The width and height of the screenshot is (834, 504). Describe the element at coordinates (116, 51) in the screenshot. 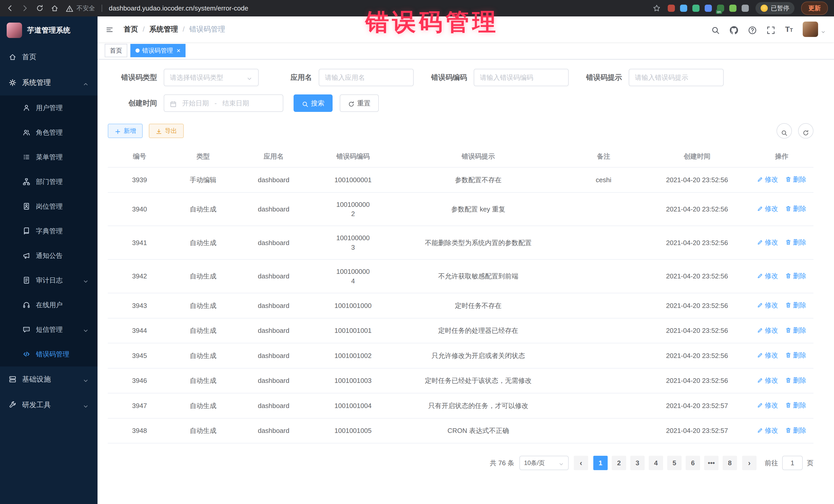

I see `tab-home: 首页` at that location.